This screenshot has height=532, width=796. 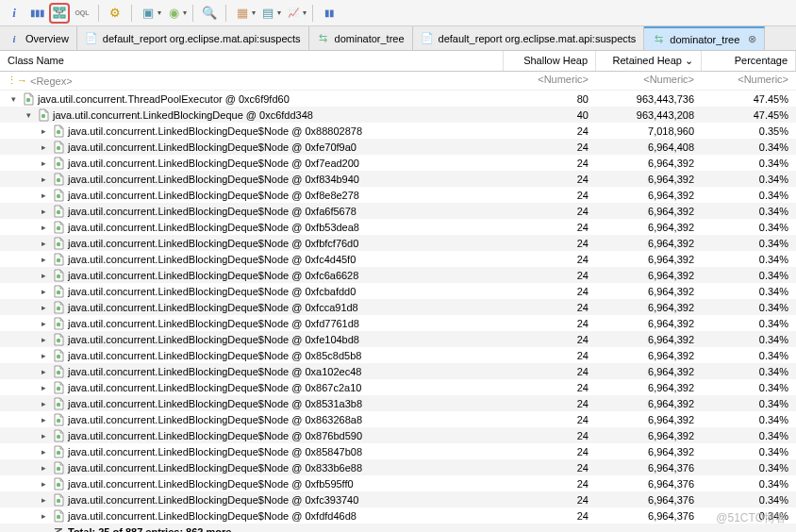 What do you see at coordinates (59, 13) in the screenshot?
I see `dominator-tree-icon` at bounding box center [59, 13].